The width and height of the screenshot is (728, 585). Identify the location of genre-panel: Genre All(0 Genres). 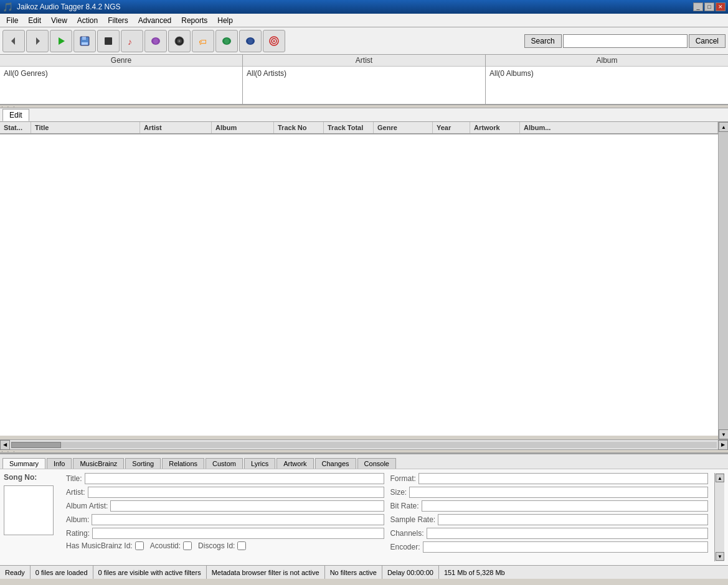
(121, 80).